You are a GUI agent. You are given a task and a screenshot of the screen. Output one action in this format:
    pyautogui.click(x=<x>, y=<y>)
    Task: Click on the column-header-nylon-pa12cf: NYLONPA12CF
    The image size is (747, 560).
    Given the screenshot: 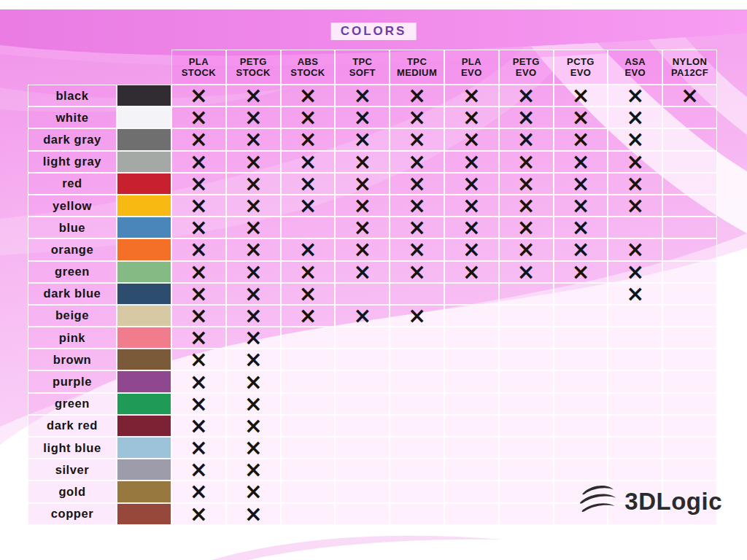 What is the action you would take?
    pyautogui.click(x=690, y=67)
    